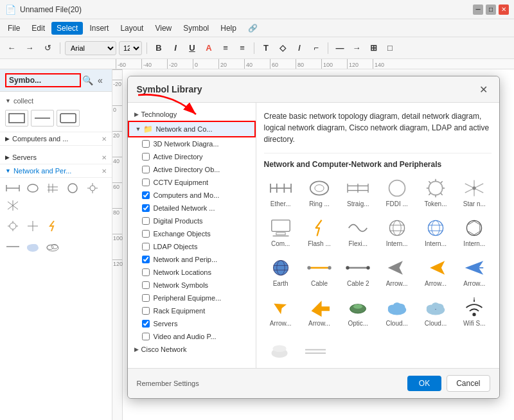 This screenshot has height=420, width=514. I want to click on icon-cloud1: Cloud..., so click(396, 312).